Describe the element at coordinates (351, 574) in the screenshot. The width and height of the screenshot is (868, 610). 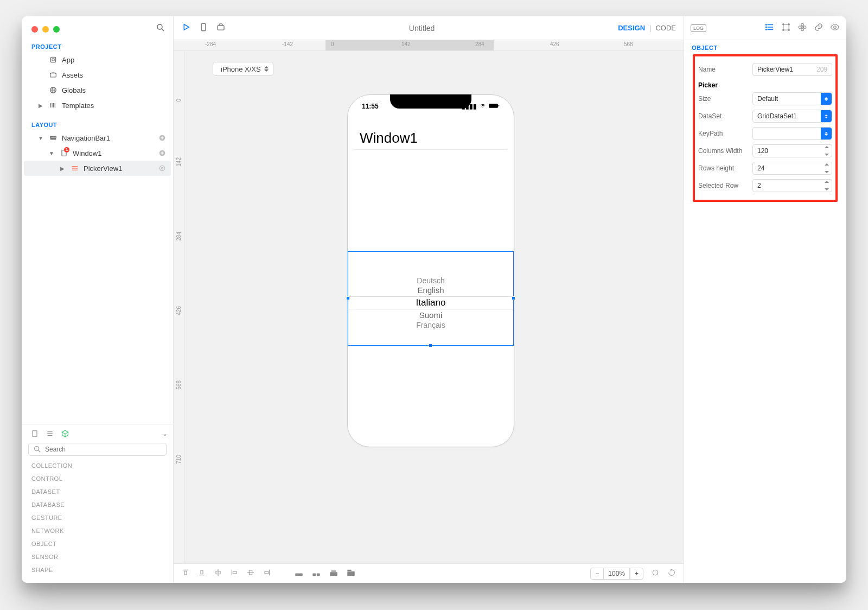
I see `layout-4-icon` at that location.